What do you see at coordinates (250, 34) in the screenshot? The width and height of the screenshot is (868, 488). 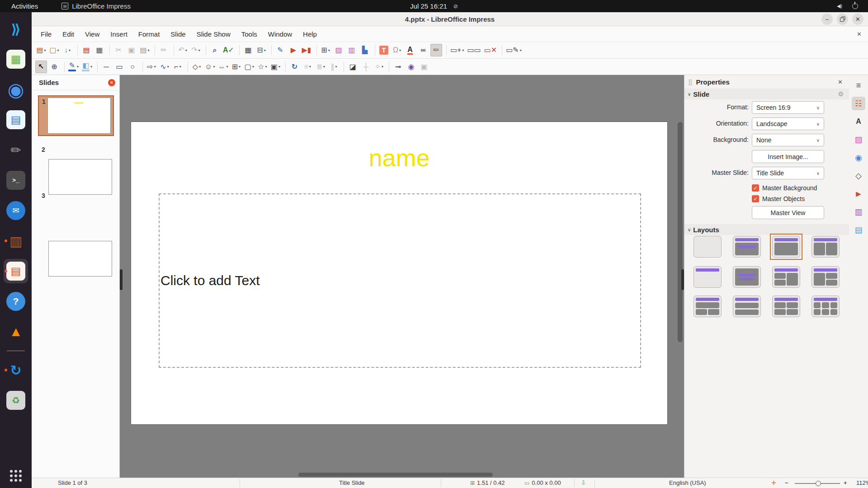 I see `menu-item-tools: Tools` at bounding box center [250, 34].